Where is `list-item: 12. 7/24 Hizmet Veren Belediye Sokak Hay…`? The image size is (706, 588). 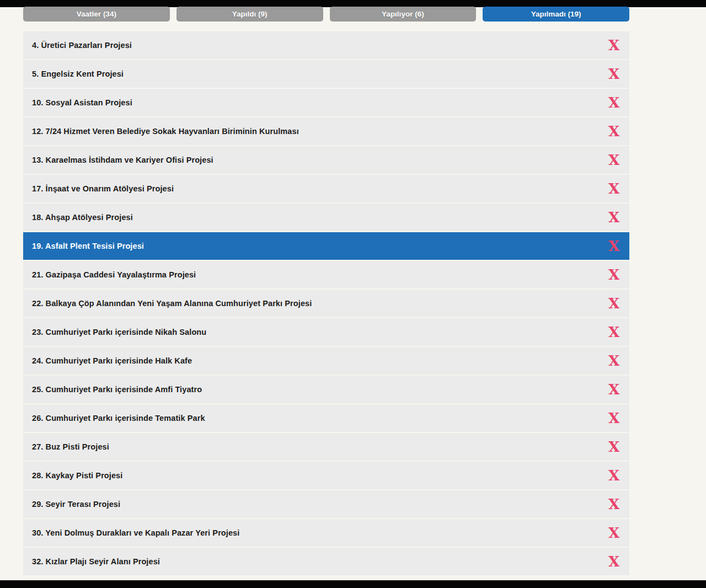 list-item: 12. 7/24 Hizmet Veren Belediye Sokak Hay… is located at coordinates (327, 132).